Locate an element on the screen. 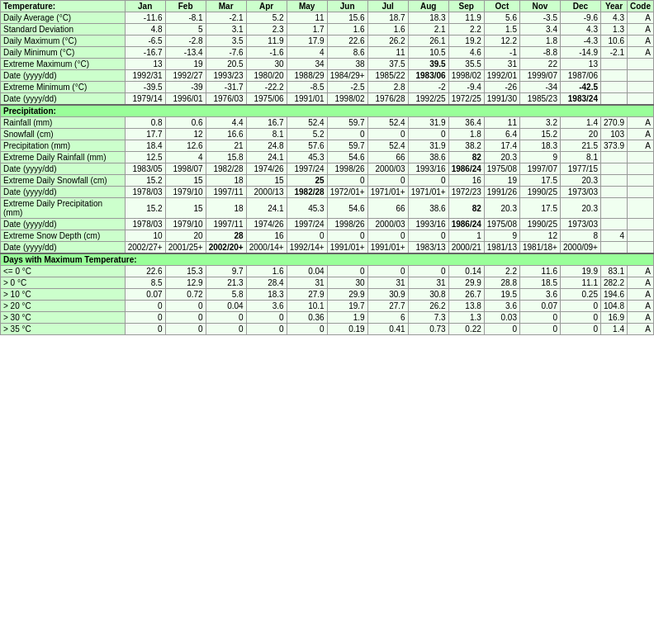 This screenshot has height=644, width=654. cell-value: 1998/02 is located at coordinates (466, 76).